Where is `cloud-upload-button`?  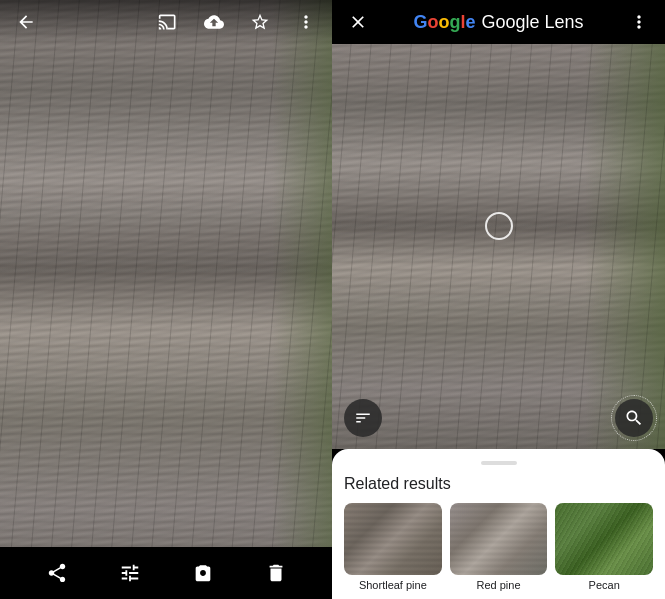
cloud-upload-button is located at coordinates (214, 22).